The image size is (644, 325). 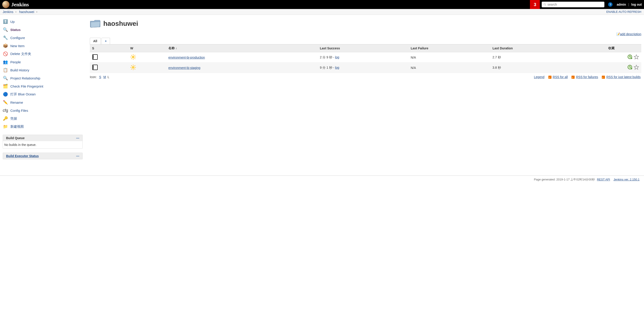 I want to click on col-favorite: 收藏, so click(x=612, y=48).